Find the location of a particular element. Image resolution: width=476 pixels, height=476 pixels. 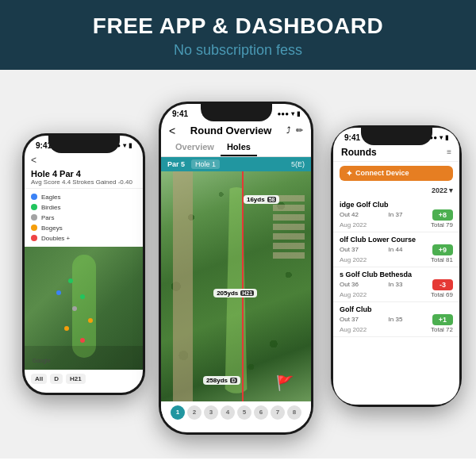

hole-dot-3: 3 is located at coordinates (211, 413).